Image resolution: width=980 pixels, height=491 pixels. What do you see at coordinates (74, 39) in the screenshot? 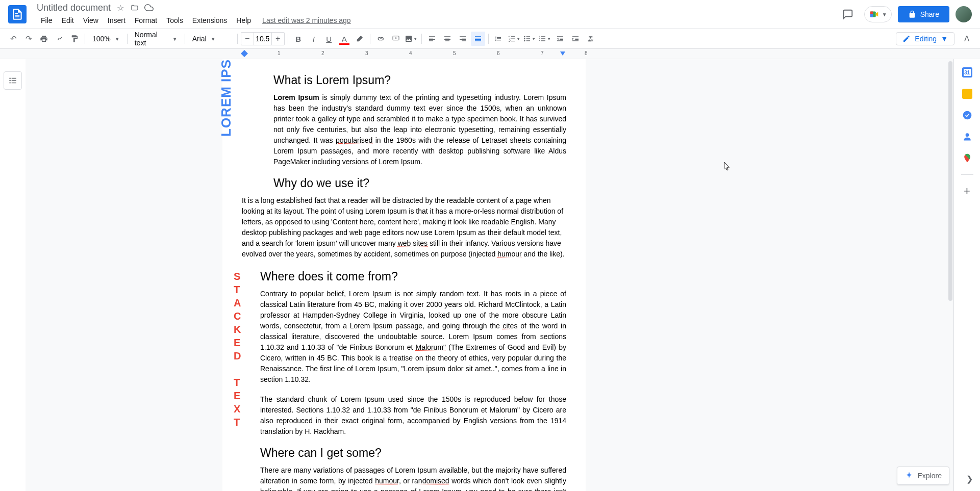
I see `paint-format-button` at bounding box center [74, 39].